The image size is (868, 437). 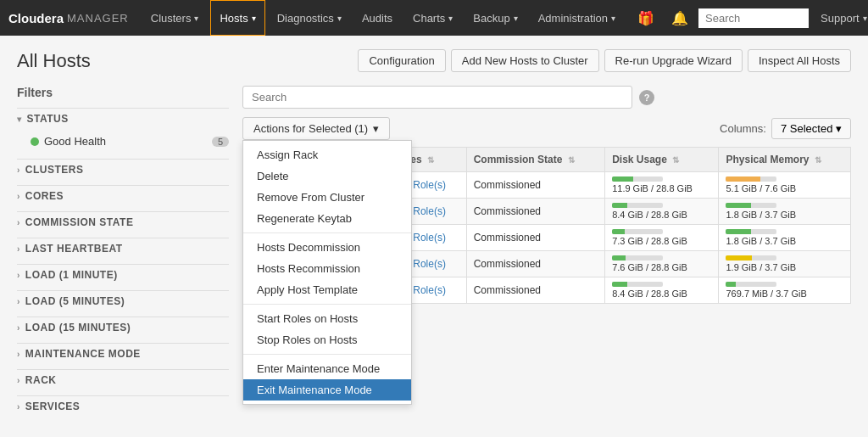 I want to click on nav-item-diagnostics: Diagnostics ▾, so click(x=309, y=18).